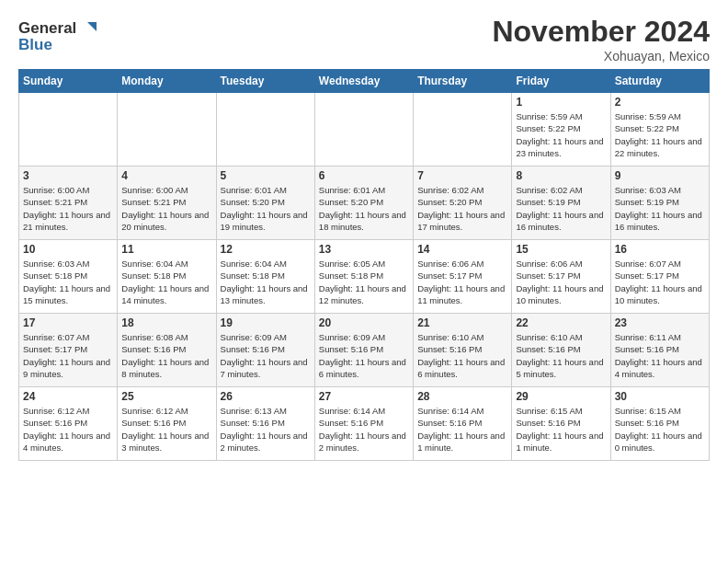  I want to click on day-number: 6, so click(364, 176).